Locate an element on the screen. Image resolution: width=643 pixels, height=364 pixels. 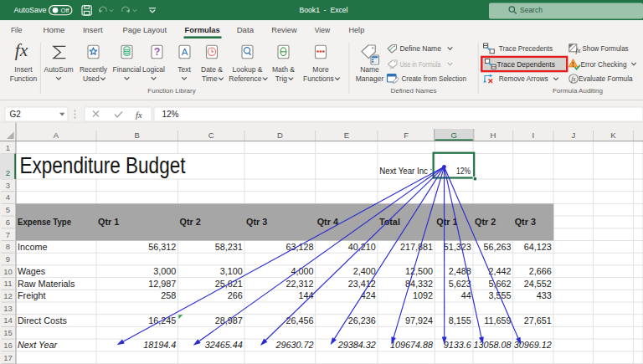
svg-text: File is located at coordinates (17, 30).